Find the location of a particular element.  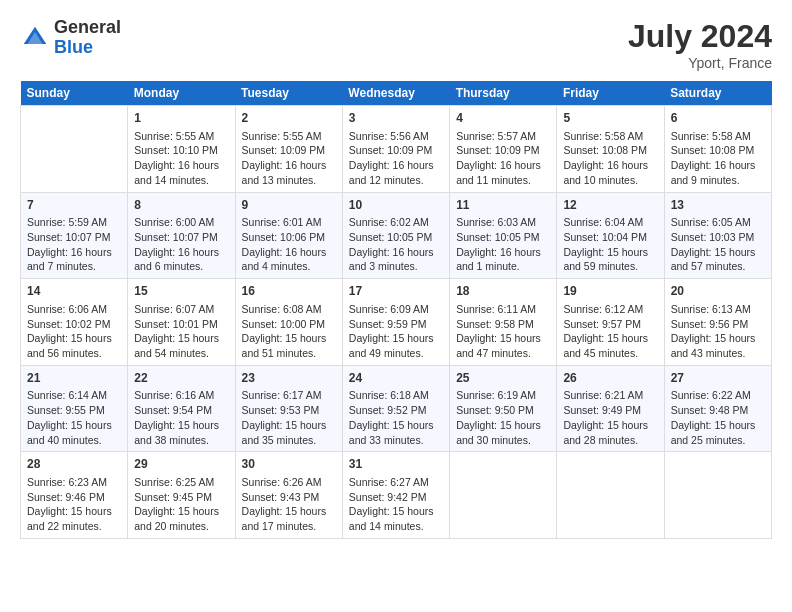

calendar-week-2: 7Sunrise: 5:59 AMSunset: 10:07 PMDayligh… is located at coordinates (396, 236).